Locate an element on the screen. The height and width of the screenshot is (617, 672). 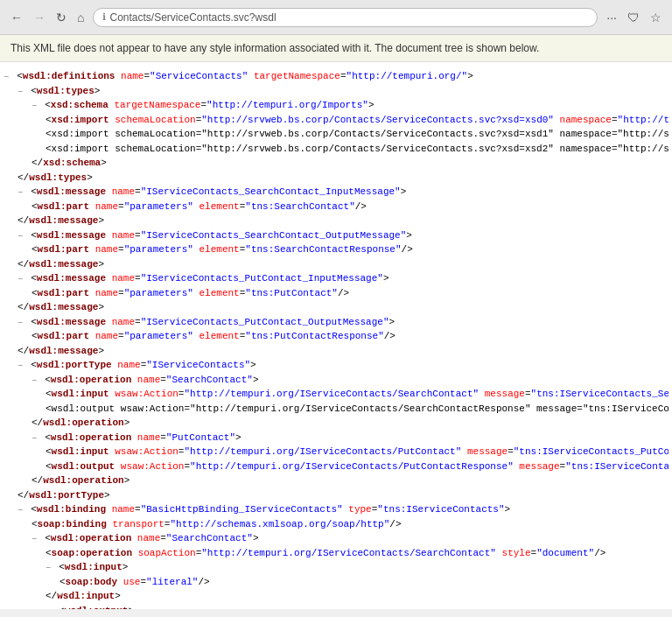
home-button: ⌂ is located at coordinates (80, 18).